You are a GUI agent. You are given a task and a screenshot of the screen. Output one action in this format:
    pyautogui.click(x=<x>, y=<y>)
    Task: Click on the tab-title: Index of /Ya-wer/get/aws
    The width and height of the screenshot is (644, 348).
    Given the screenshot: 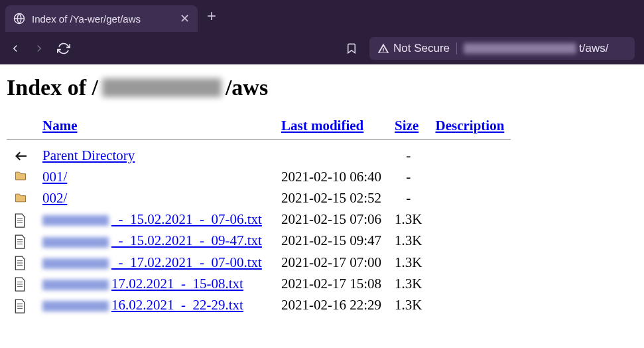 What is the action you would take?
    pyautogui.click(x=102, y=19)
    